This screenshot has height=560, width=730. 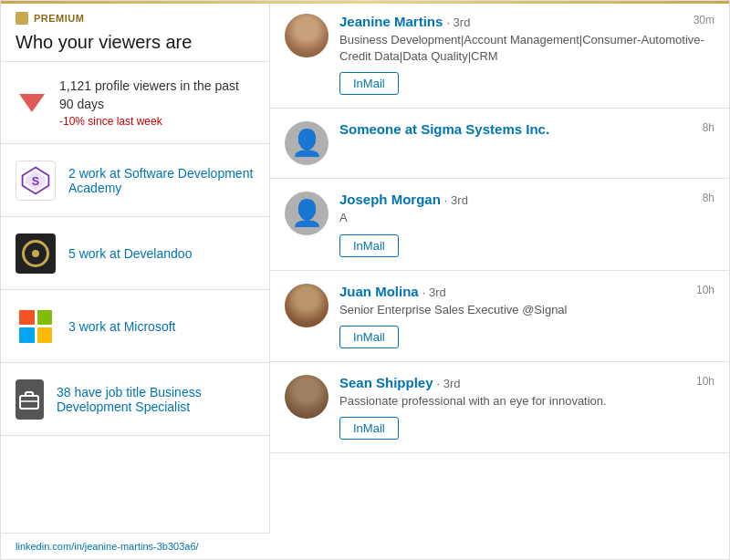 I want to click on avatar-jeanine, so click(x=307, y=36).